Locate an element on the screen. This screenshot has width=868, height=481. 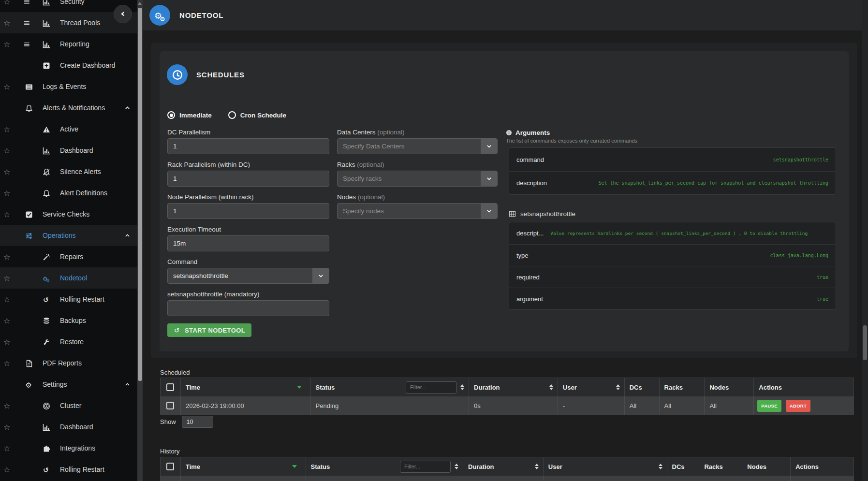
sidebar-item-repairs: ☆Repairs is located at coordinates (69, 257).